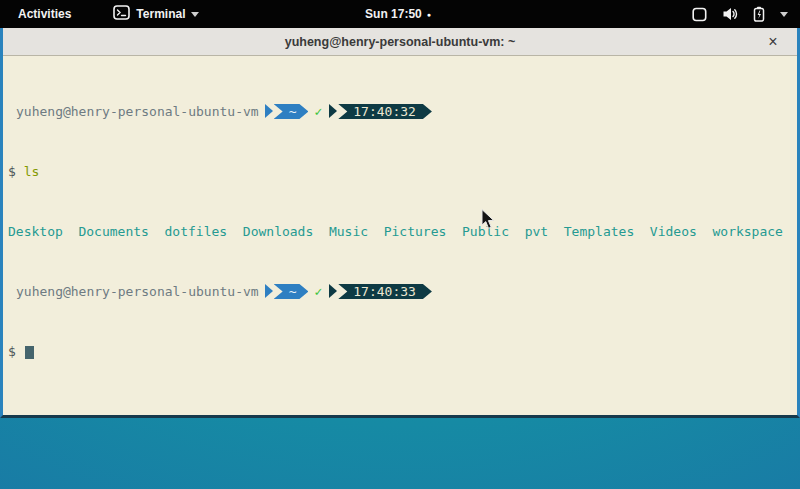  Describe the element at coordinates (700, 14) in the screenshot. I see `screen-icon` at that location.